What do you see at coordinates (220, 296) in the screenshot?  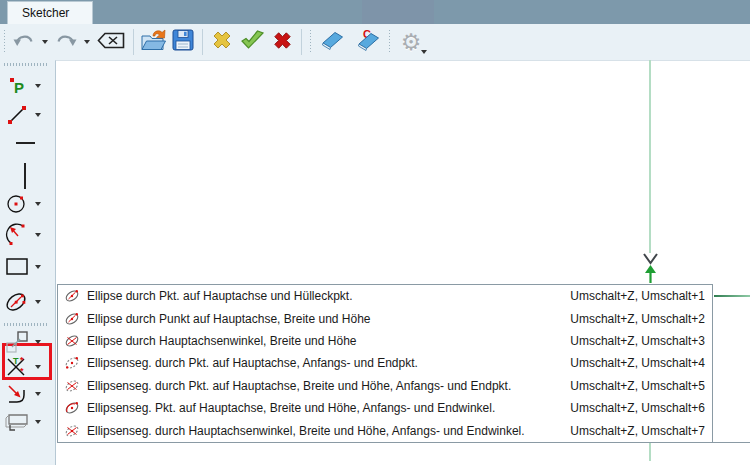 I see `menu-item-label: Ellipse durch Pkt. auf Hauptachse und Hü…` at bounding box center [220, 296].